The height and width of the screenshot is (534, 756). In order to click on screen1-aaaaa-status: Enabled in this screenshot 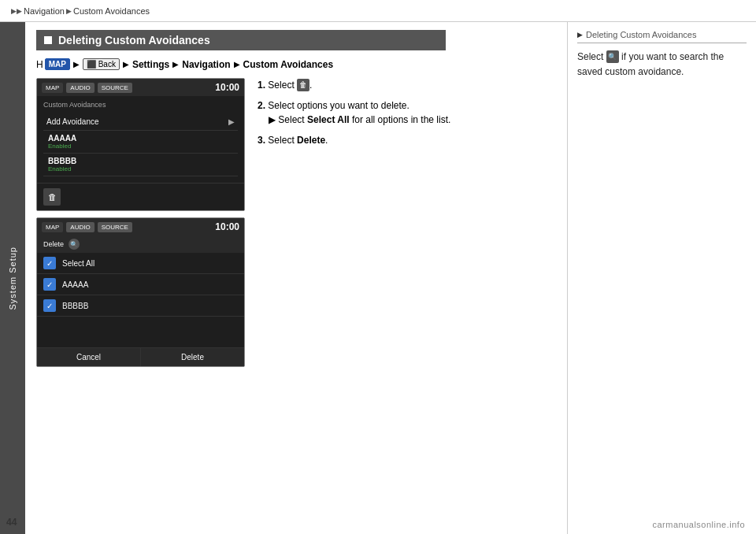, I will do `click(60, 146)`.